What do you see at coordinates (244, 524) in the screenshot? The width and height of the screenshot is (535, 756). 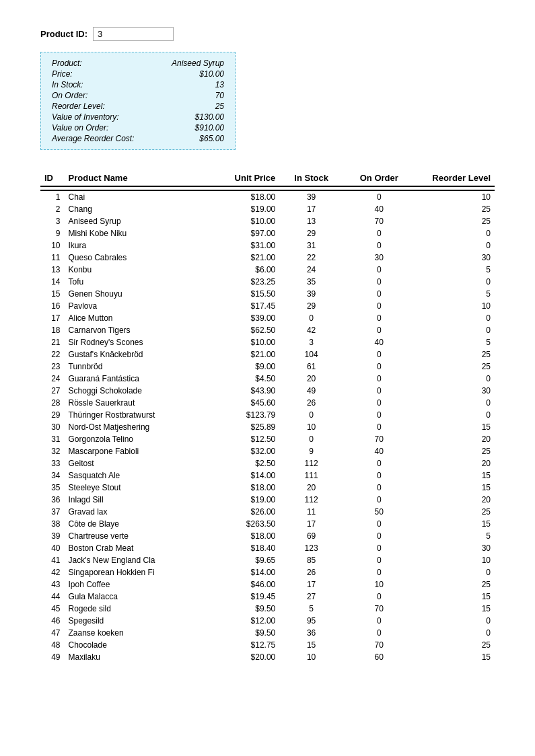 I see `cell-price: $263.50` at bounding box center [244, 524].